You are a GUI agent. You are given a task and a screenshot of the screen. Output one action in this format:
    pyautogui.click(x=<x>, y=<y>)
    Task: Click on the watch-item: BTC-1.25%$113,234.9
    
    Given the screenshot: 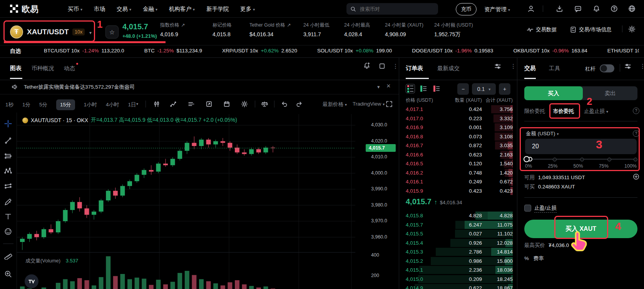 What is the action you would take?
    pyautogui.click(x=173, y=51)
    